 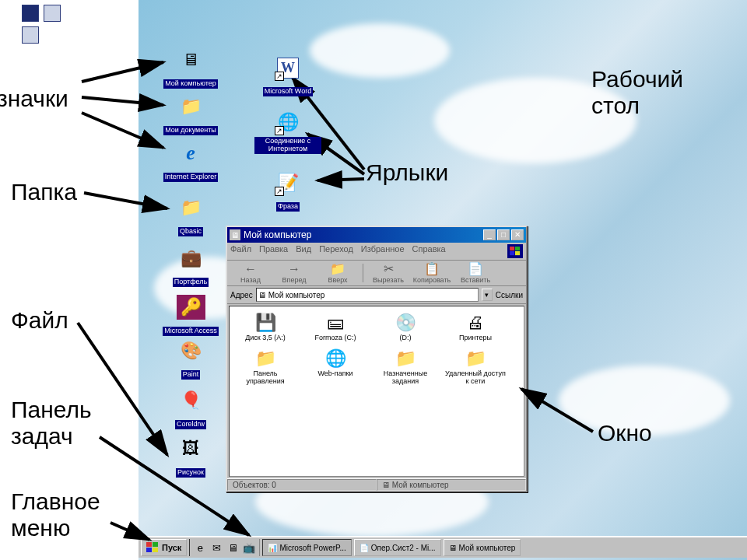 What do you see at coordinates (475, 327) in the screenshot?
I see `folder-item: 🖨Принтеры` at bounding box center [475, 327].